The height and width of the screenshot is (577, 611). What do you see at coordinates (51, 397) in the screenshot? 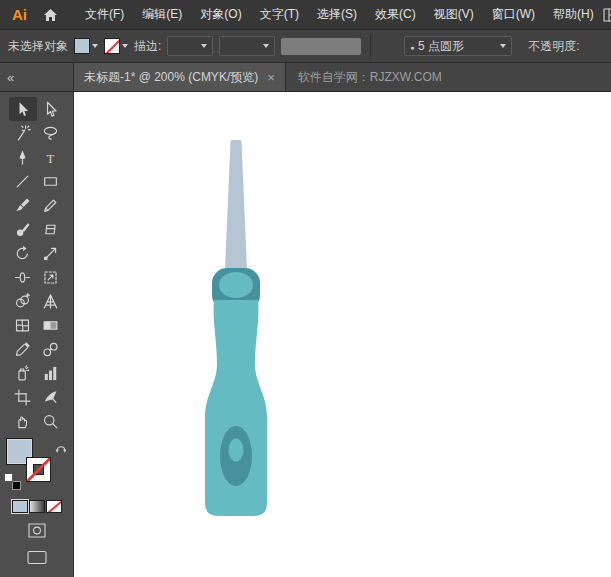
I see `tool-slice` at bounding box center [51, 397].